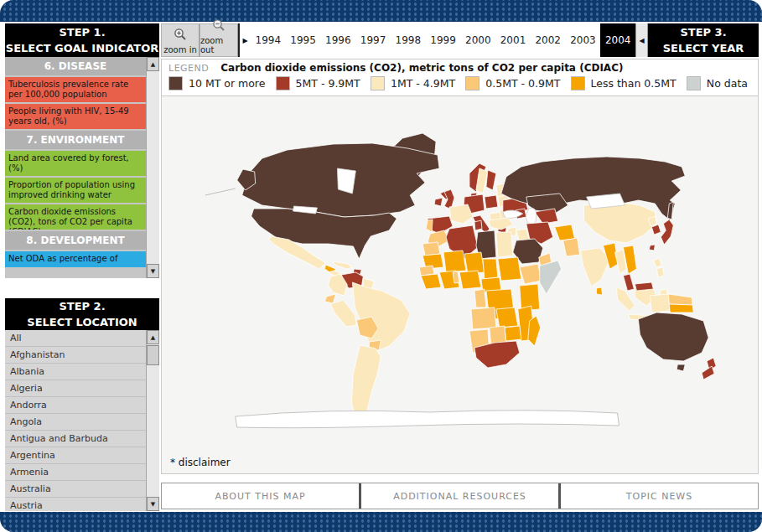 This screenshot has height=532, width=762. Describe the element at coordinates (491, 202) in the screenshot. I see `map-region-poland` at that location.